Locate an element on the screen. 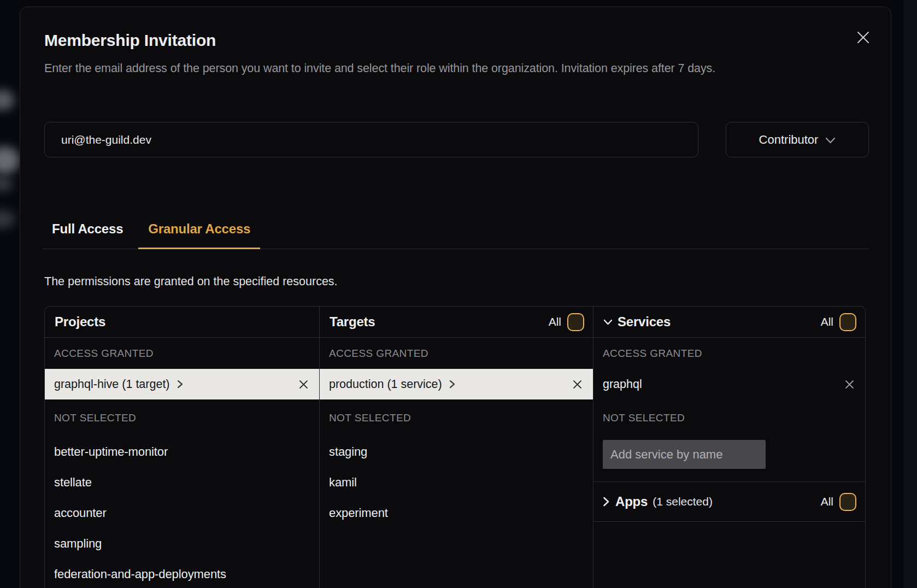 The image size is (917, 588). email-input is located at coordinates (372, 140).